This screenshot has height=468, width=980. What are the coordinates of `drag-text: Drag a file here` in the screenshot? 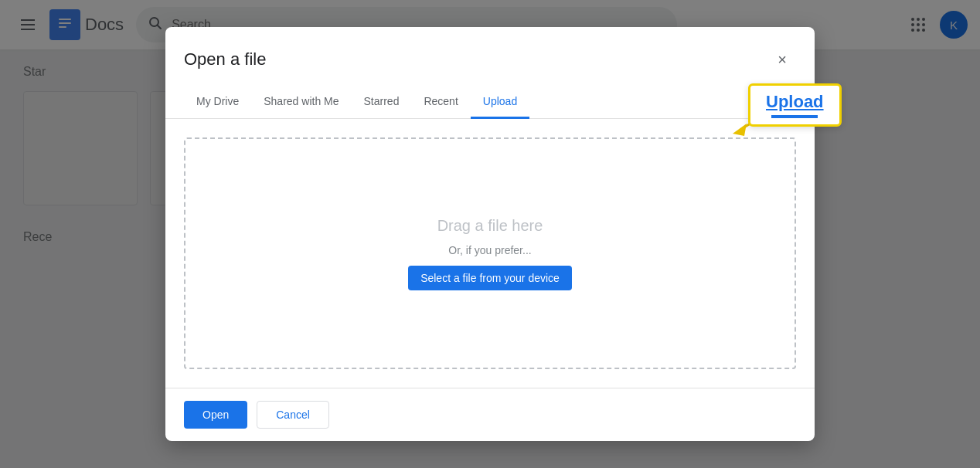 It's located at (490, 226).